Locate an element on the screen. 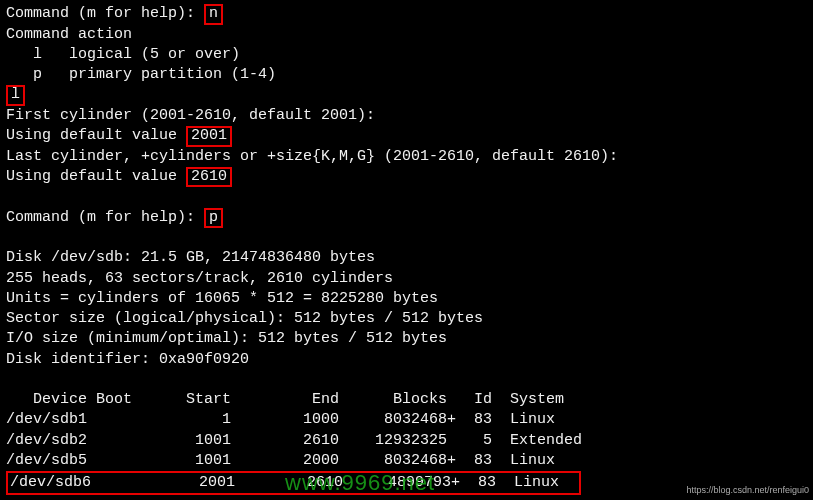 The height and width of the screenshot is (500, 813). watermark-text: www.9969.net is located at coordinates (360, 483).